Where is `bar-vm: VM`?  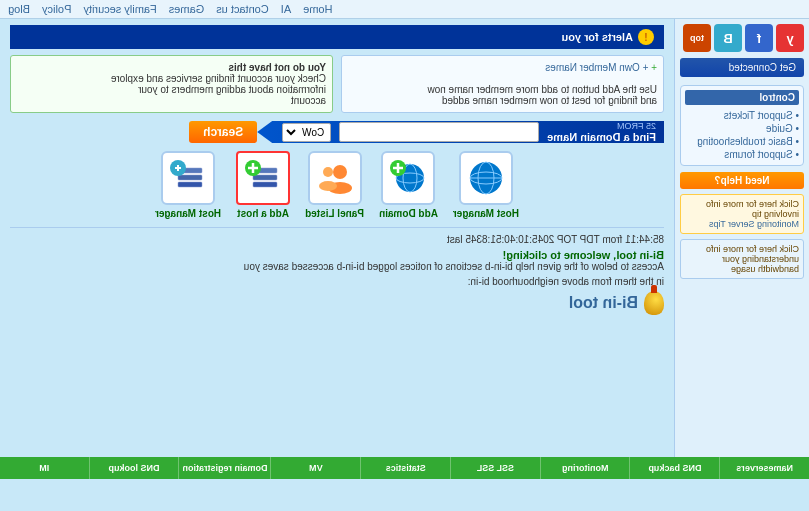
bar-vm: VM is located at coordinates (316, 468).